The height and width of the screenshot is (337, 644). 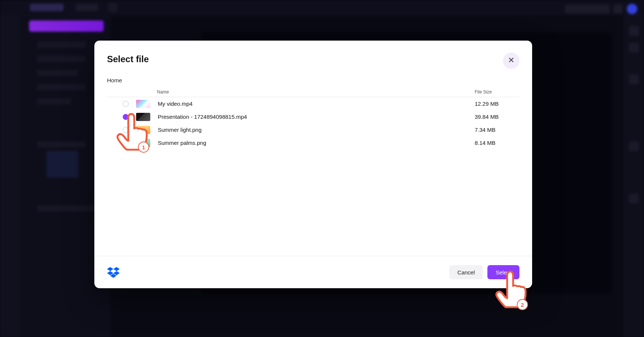 I want to click on file-table: Name File Size My video.mp4 12.29 MB Pre…, so click(x=313, y=118).